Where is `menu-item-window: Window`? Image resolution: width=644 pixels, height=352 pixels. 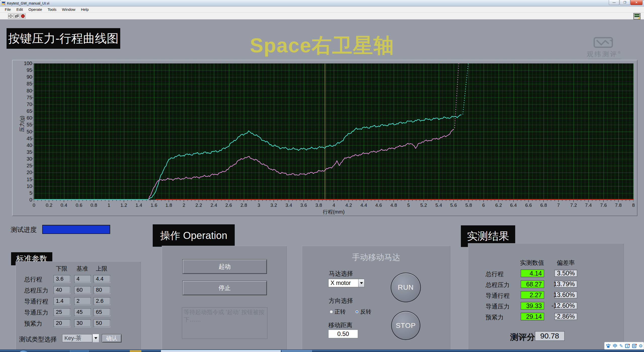
menu-item-window: Window is located at coordinates (68, 10).